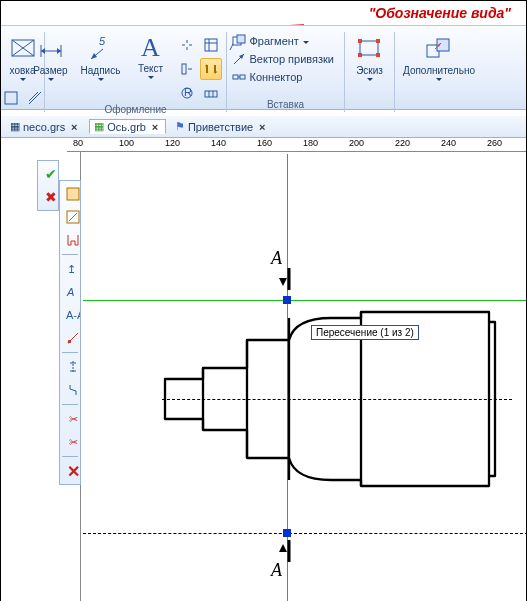 This screenshot has width=527, height=601. Describe the element at coordinates (370, 60) in the screenshot. I see `eskiz-button: Эскиз` at that location.